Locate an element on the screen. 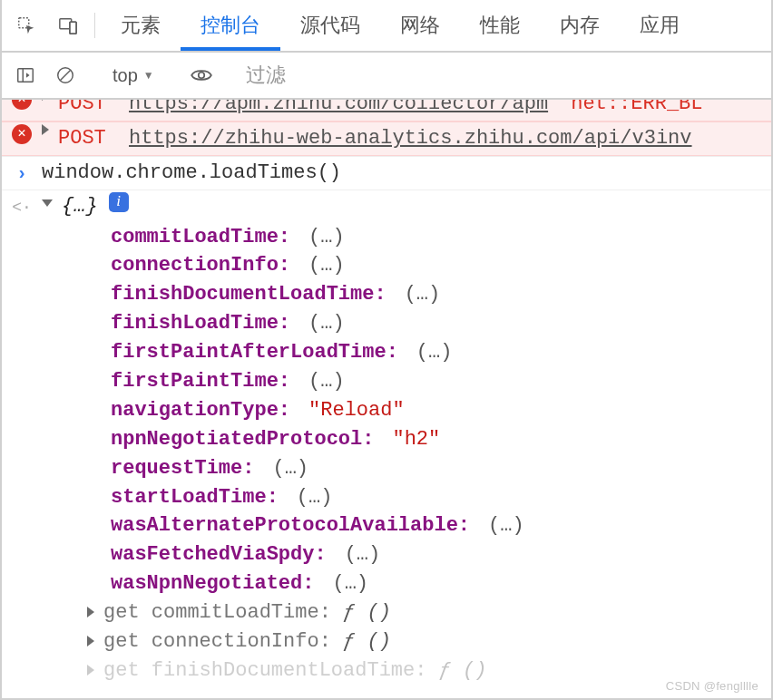 This screenshot has width=773, height=700. object-property: wasFetchedViaSpdy:(…) is located at coordinates (441, 555).